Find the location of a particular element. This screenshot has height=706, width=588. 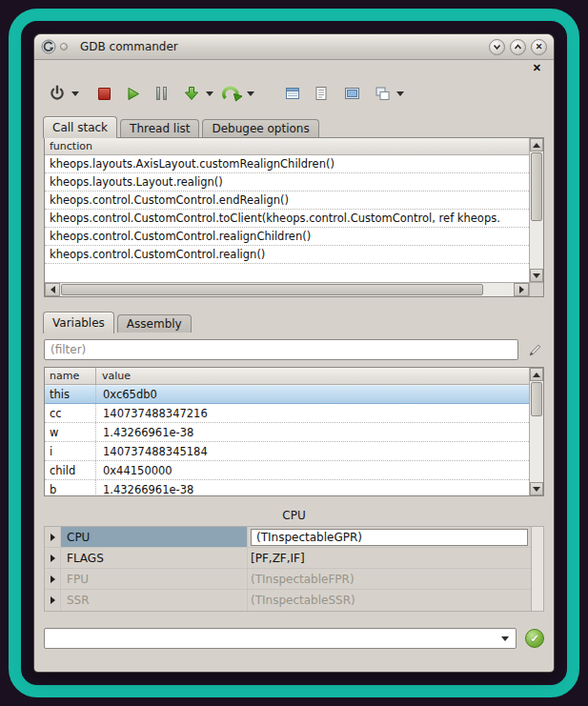

callstack-row: kheops.control.CustomControl.realign() is located at coordinates (287, 255).